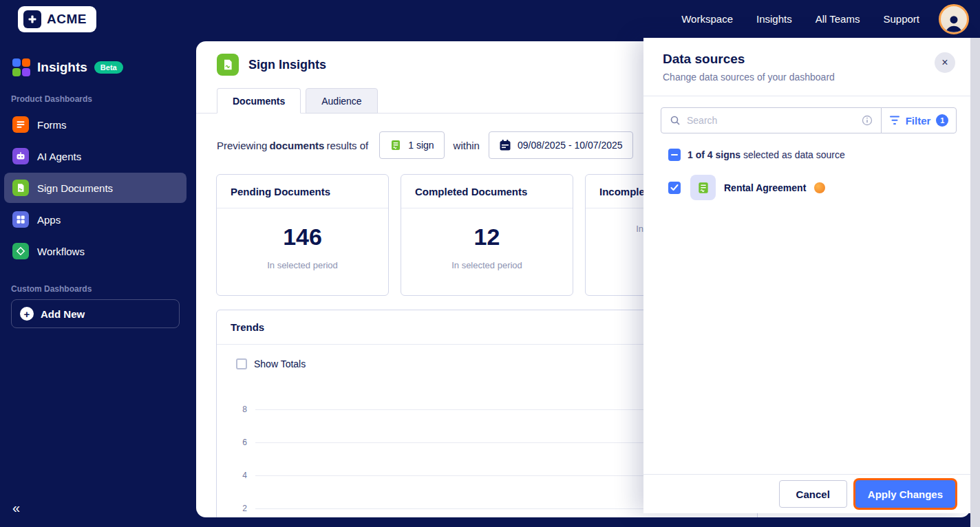 This screenshot has width=980, height=527. Describe the element at coordinates (95, 57) in the screenshot. I see `sidebar-header: Insights Beta` at that location.